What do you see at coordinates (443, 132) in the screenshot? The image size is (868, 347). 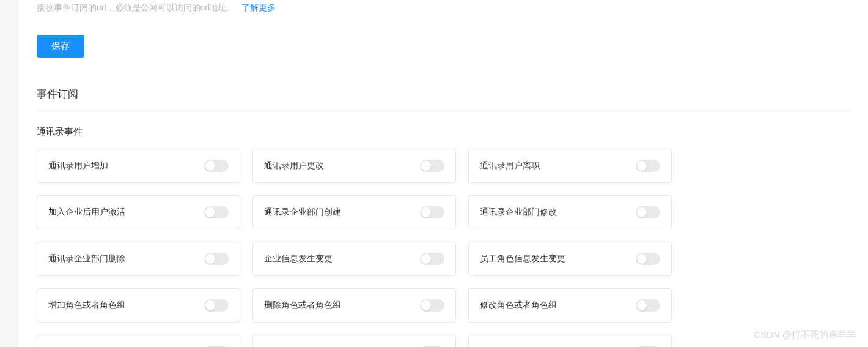 I see `events-sub-title: 通讯录事件` at bounding box center [443, 132].